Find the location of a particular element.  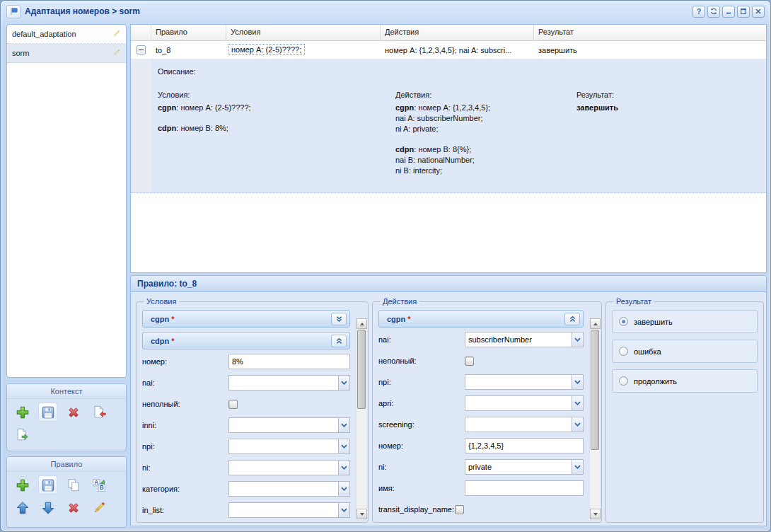

act-apri-input is located at coordinates (518, 403).